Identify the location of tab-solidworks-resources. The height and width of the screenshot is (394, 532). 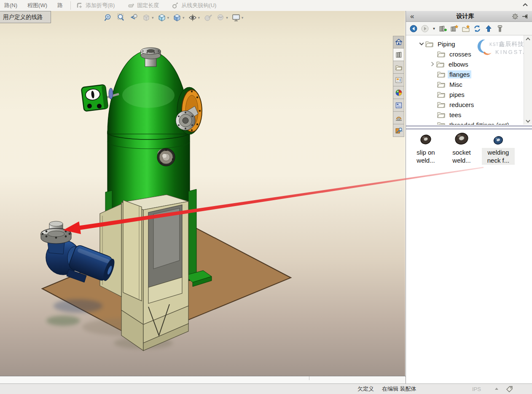
(399, 42).